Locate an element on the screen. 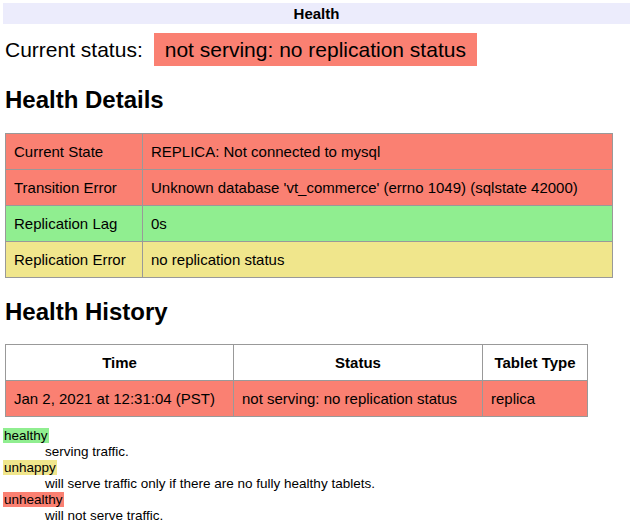 This screenshot has width=633, height=521. detail-row-label: Current State is located at coordinates (74, 152).